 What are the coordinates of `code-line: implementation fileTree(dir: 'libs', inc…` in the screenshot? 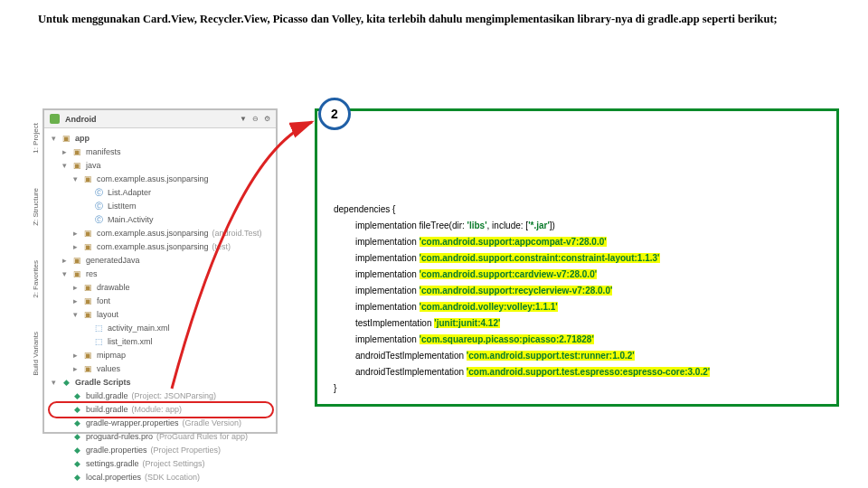 It's located at (579, 226).